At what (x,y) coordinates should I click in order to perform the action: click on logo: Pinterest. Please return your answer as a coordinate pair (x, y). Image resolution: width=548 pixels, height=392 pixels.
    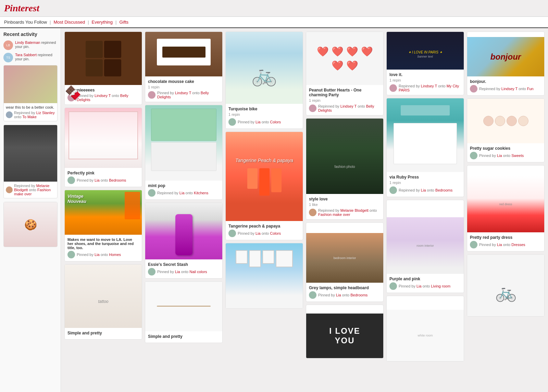
    Looking at the image, I should click on (274, 8).